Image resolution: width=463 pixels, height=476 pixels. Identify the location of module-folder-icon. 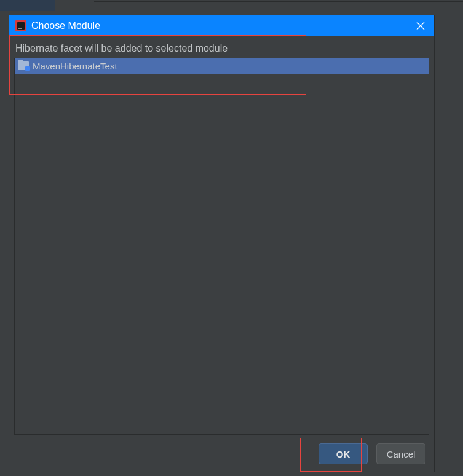
(23, 66).